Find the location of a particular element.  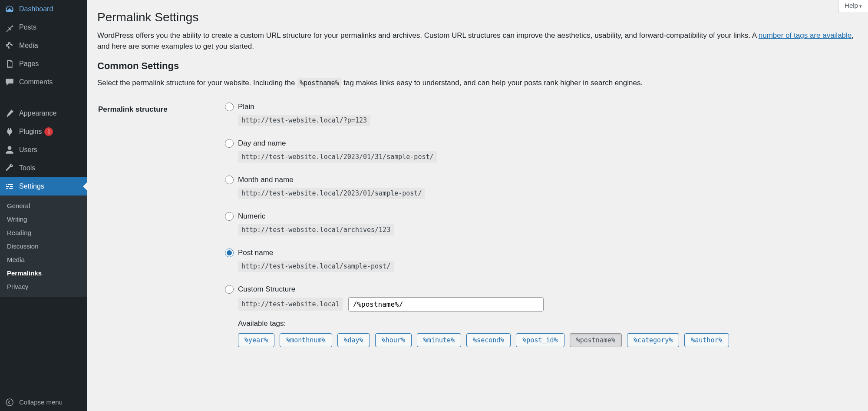

sidebar-item-dashboard: Dashboard is located at coordinates (43, 9).